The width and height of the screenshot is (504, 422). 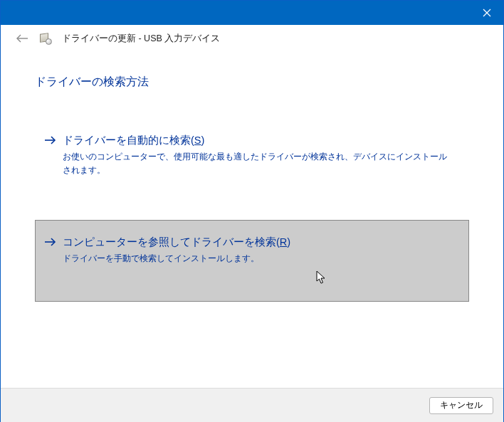 I want to click on option-description: ドライバーを手動で検索してインストールします。, so click(x=259, y=259).